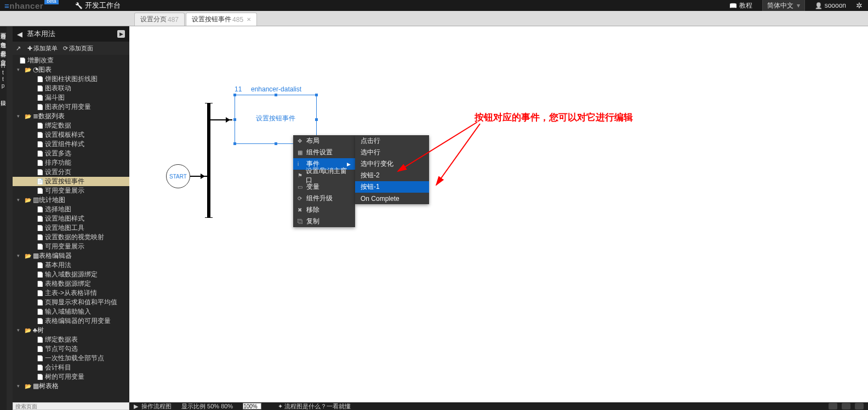  What do you see at coordinates (392, 198) in the screenshot?
I see `submenu-item: On Complete` at bounding box center [392, 198].